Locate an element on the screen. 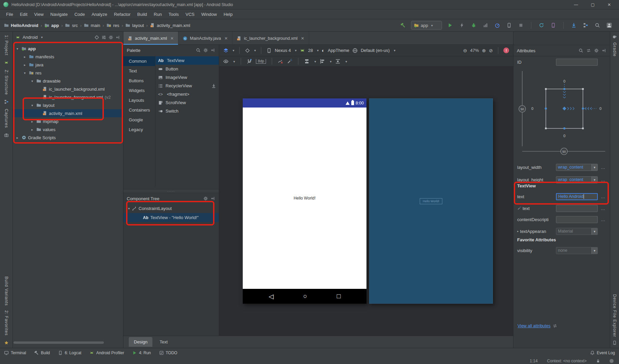 The image size is (619, 364). error-badge: ! is located at coordinates (506, 51).